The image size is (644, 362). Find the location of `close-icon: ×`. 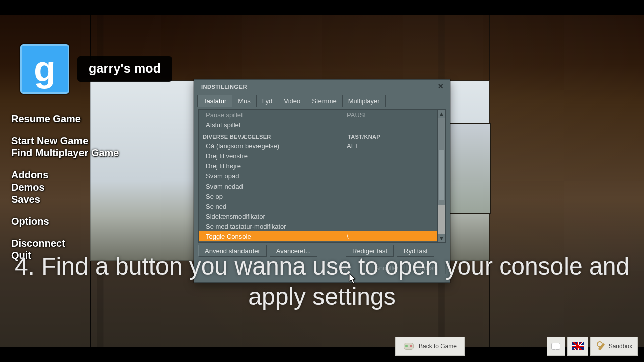

close-icon: × is located at coordinates (441, 87).